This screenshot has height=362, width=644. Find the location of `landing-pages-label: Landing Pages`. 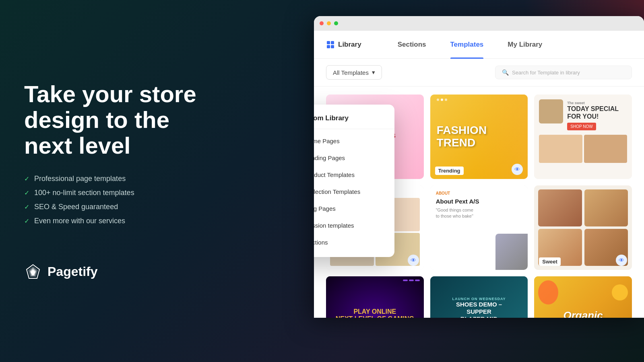

landing-pages-label: Landing Pages is located at coordinates (329, 158).